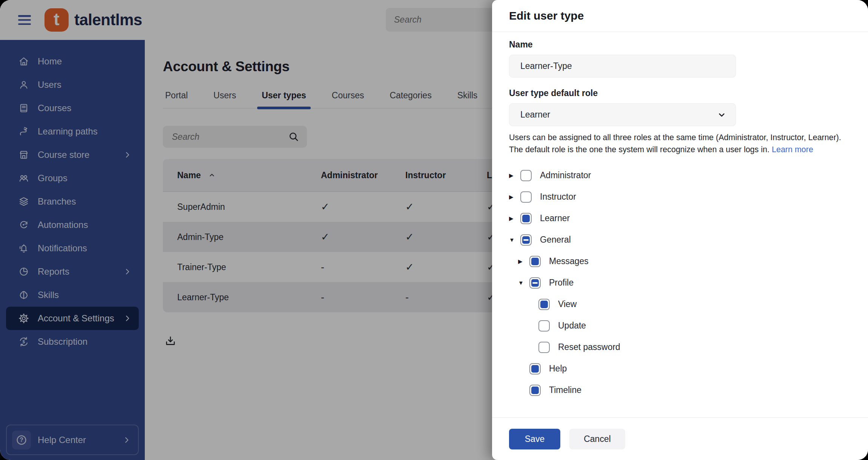  Describe the element at coordinates (722, 115) in the screenshot. I see `chevron-down-icon` at that location.